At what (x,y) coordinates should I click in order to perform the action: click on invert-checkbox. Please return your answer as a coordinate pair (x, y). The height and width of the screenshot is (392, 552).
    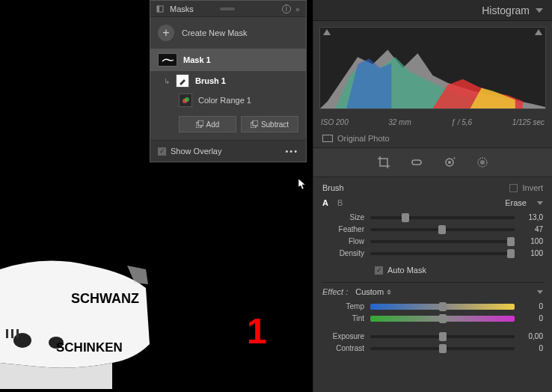
    Looking at the image, I should click on (513, 189).